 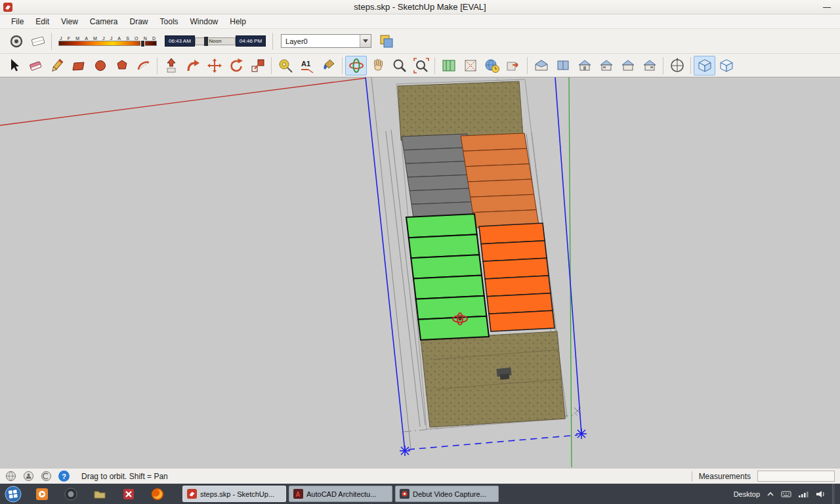 What do you see at coordinates (405, 451) in the screenshot?
I see `selection-marker` at bounding box center [405, 451].